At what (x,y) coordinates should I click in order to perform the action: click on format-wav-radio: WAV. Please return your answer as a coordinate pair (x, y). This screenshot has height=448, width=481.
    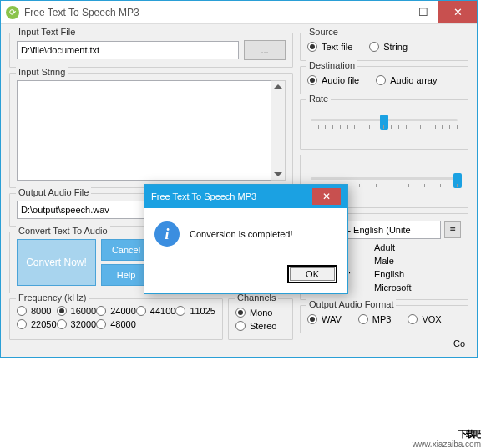
    Looking at the image, I should click on (324, 319).